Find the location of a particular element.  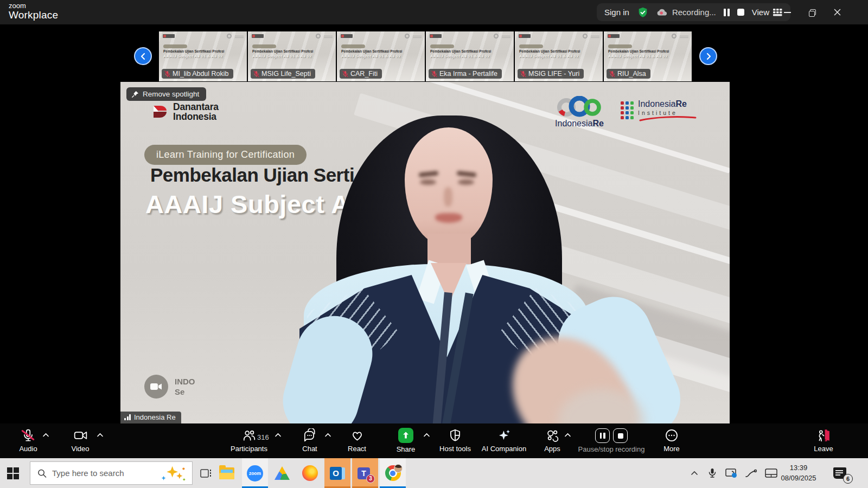

participant-name: Eka Irma - Pertalife is located at coordinates (469, 74).